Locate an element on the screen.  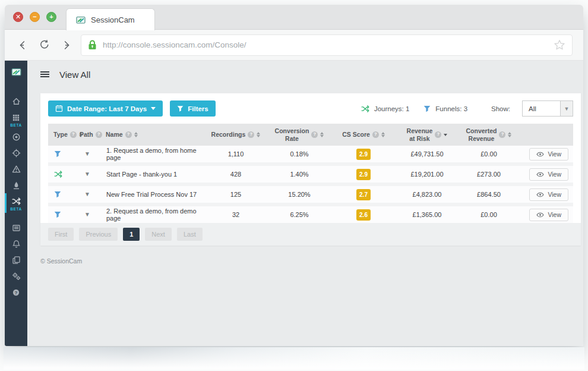
sidebar: BETA BETA is located at coordinates (16, 203).